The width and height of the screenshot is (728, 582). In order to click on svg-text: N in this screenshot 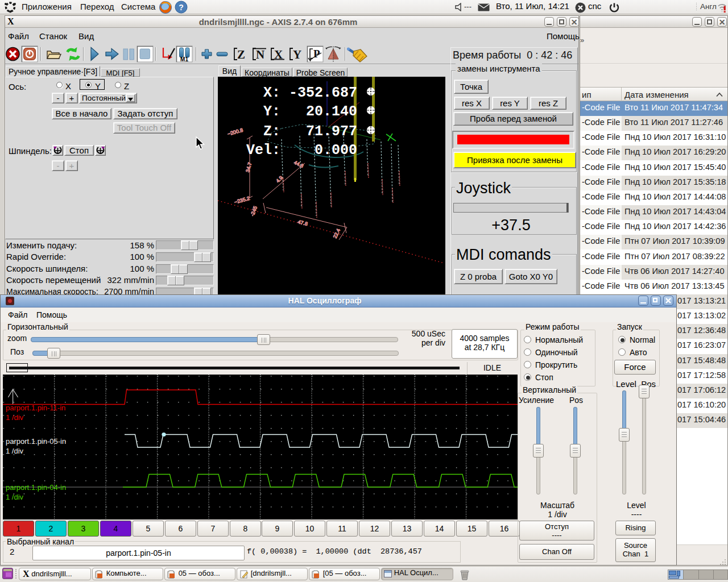, I will do `click(260, 55)`.